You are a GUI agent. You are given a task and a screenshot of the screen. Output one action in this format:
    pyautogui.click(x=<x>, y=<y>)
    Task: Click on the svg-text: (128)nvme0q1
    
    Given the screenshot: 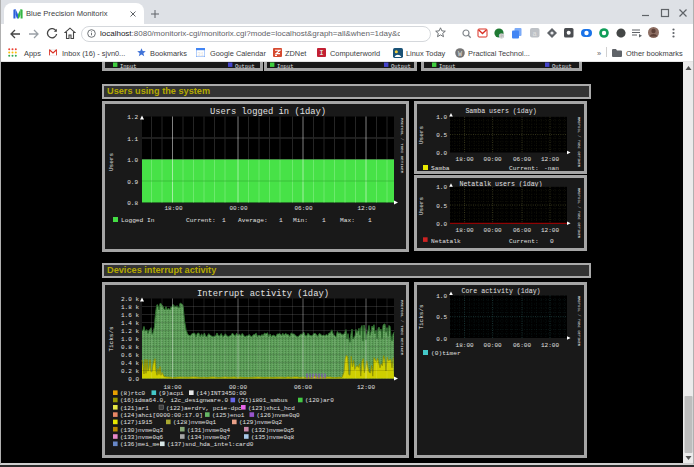 What is the action you would take?
    pyautogui.click(x=195, y=422)
    